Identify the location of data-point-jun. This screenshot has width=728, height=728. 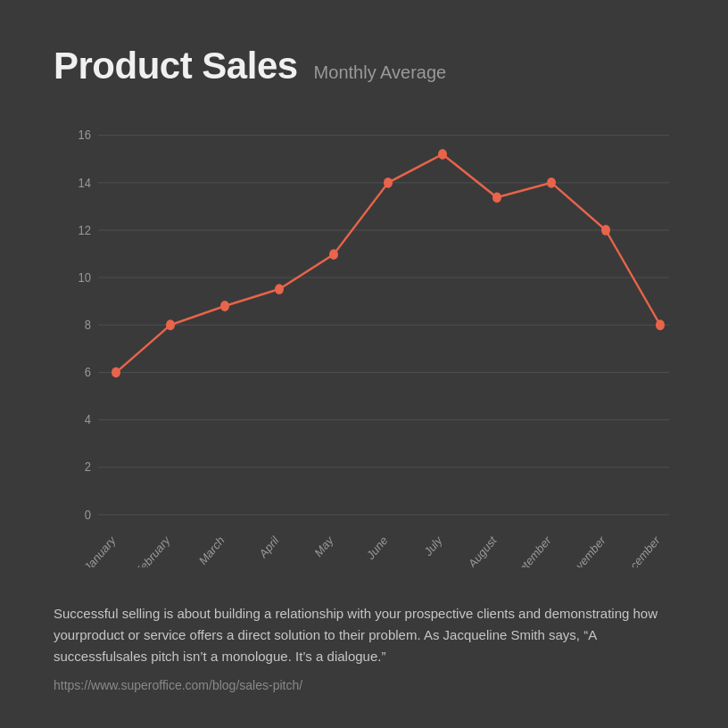
(388, 183).